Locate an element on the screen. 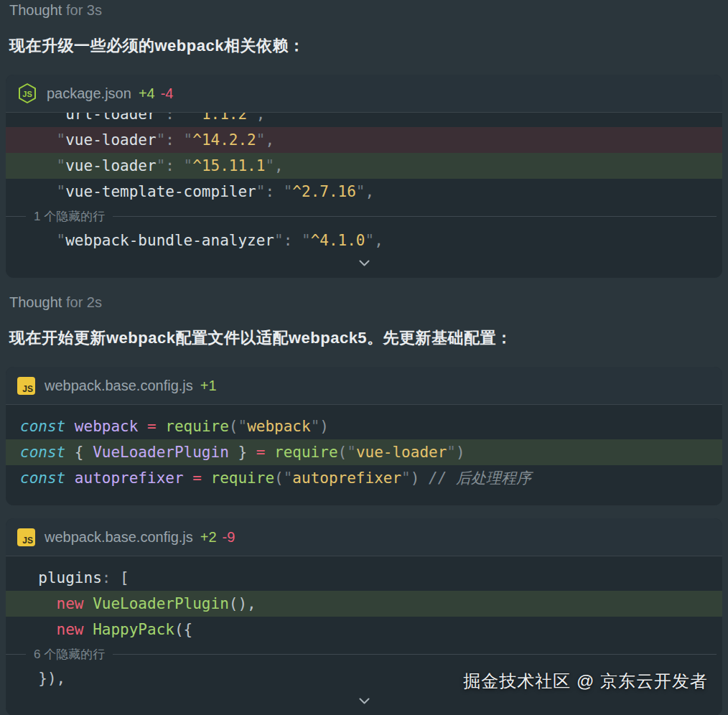 The height and width of the screenshot is (715, 728). removed-count-badge: -9 is located at coordinates (229, 537).